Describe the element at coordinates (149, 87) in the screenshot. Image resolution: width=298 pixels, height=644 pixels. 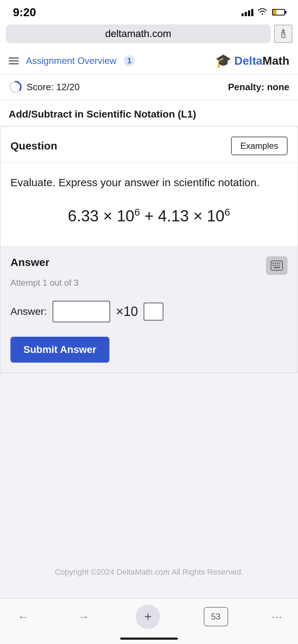
I see `score-bar: Score: 12/20 Penalty: none` at that location.